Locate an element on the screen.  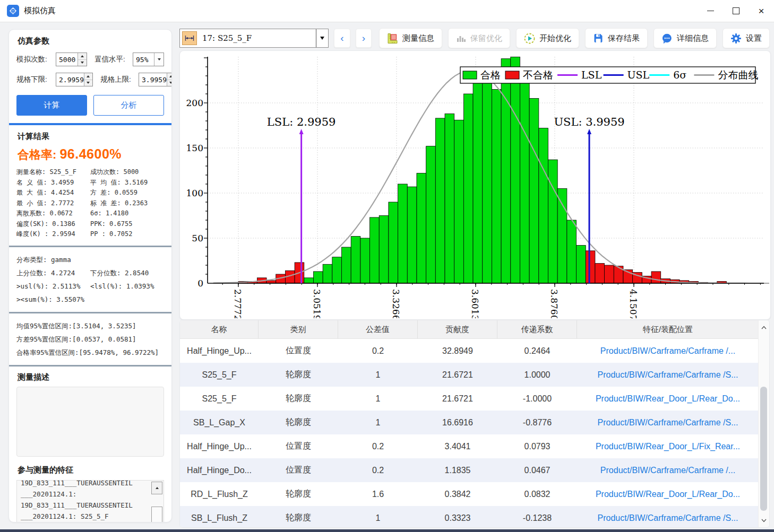
features-scrollbar is located at coordinates (157, 502).